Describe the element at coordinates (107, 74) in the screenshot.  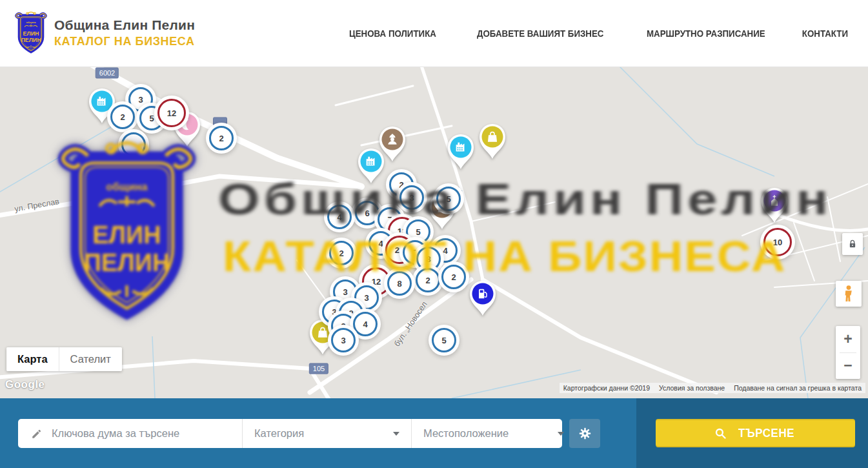
I see `road-number-label: 6002` at that location.